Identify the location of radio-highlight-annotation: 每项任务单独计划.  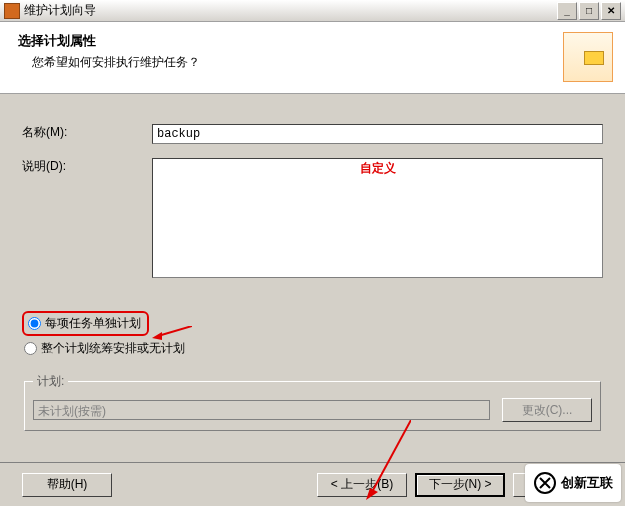
(86, 324).